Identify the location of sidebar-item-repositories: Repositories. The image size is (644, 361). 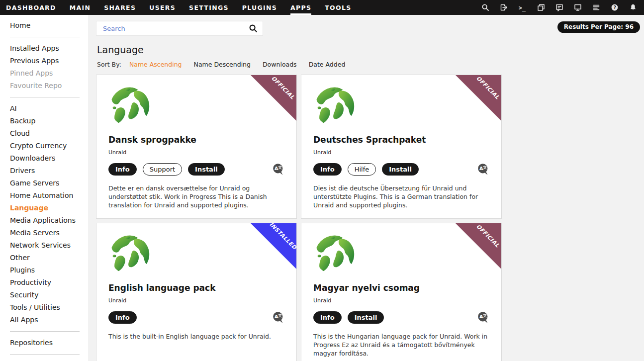
(44, 343).